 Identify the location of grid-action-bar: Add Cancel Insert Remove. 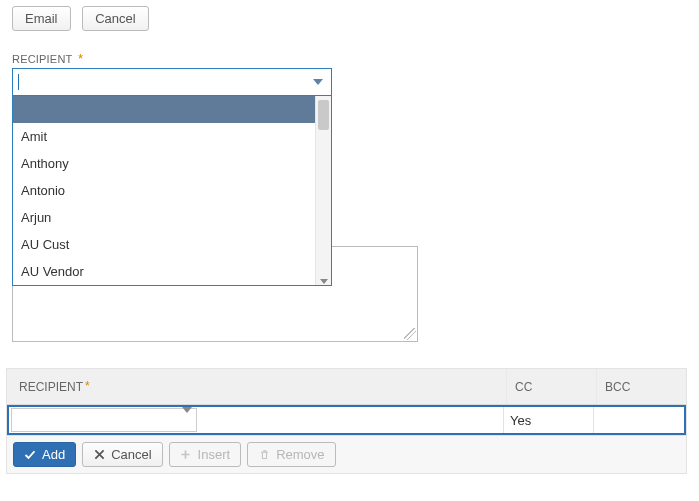
(346, 454).